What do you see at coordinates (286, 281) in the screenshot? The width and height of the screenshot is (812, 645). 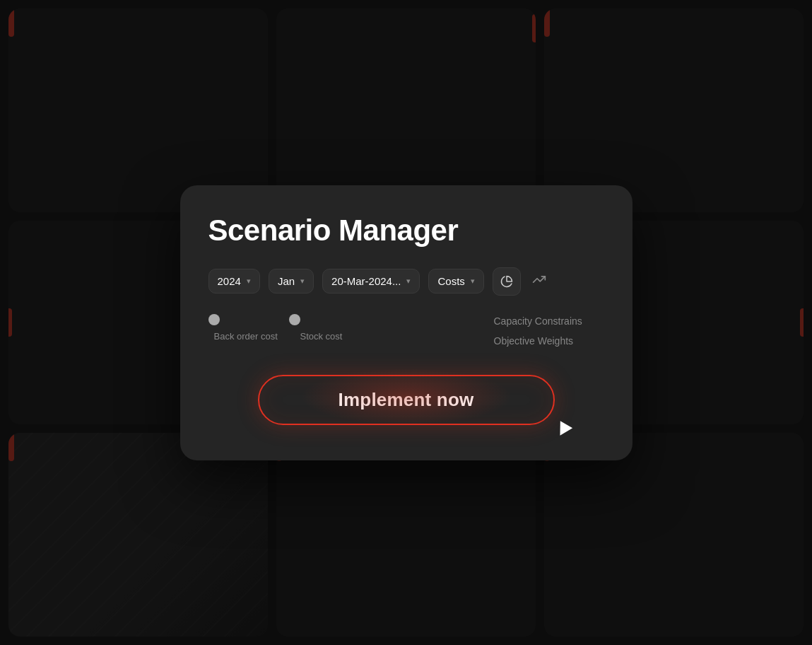 I see `month-label: Jan` at bounding box center [286, 281].